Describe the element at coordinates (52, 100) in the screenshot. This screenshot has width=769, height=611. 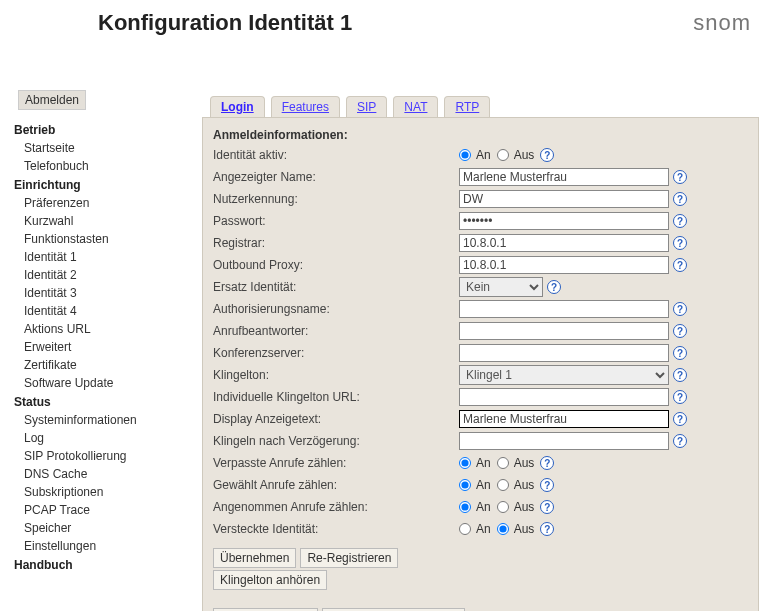
I see `logout-button: Abmelden` at that location.